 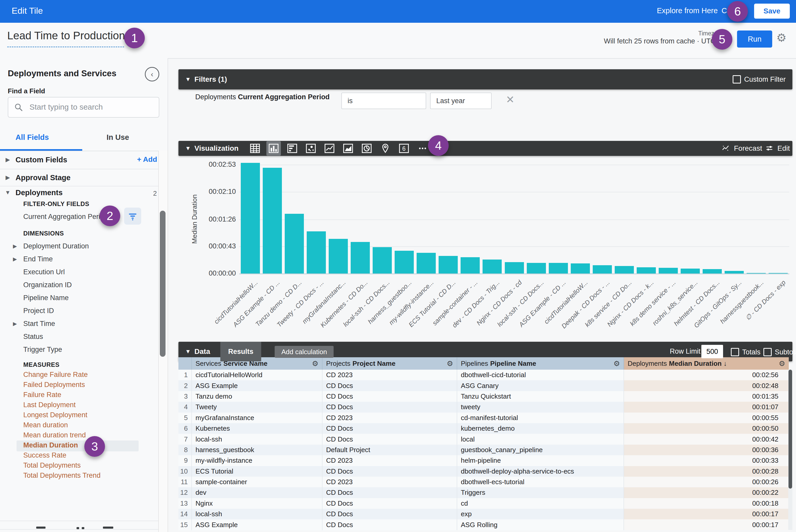 What do you see at coordinates (742, 148) in the screenshot?
I see `forecast-button: Forecast` at bounding box center [742, 148].